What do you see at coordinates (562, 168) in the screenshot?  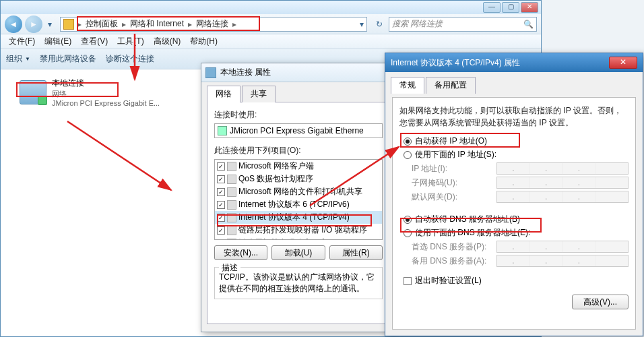 I see `ip-input: ...` at bounding box center [562, 168].